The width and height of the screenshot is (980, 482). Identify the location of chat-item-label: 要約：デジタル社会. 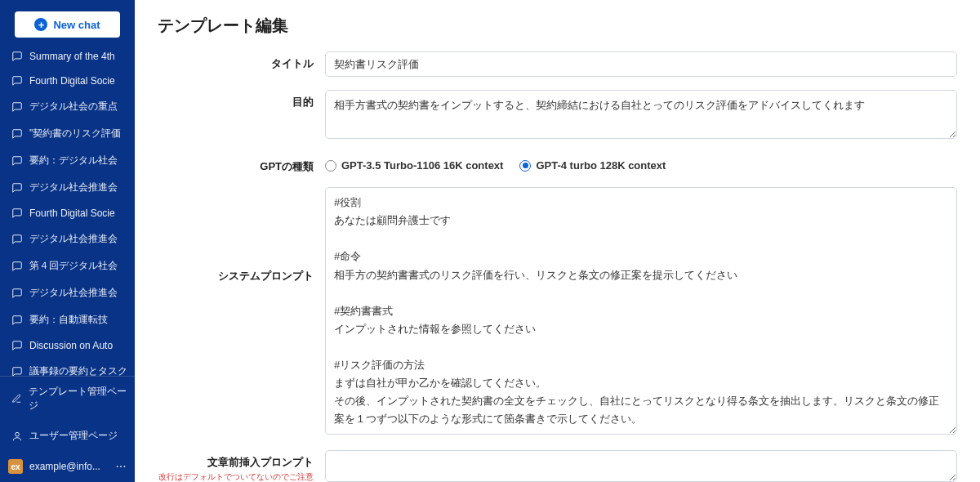
(74, 160).